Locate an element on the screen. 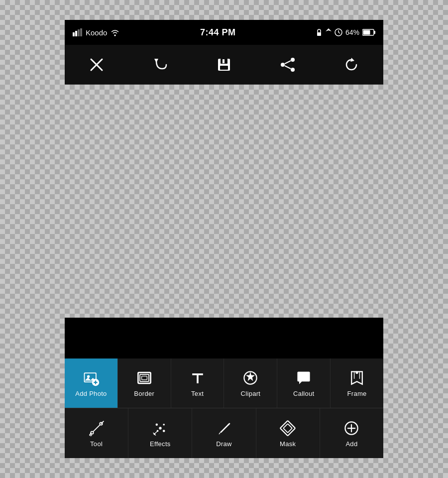 The image size is (448, 478). effects-icon is located at coordinates (160, 428).